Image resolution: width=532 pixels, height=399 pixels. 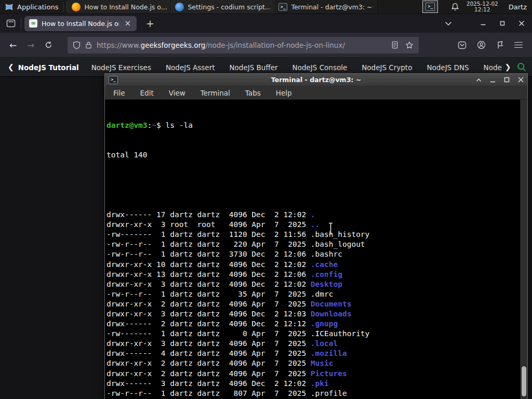 I want to click on tab-bar: ∞ How to Install Node.js on × +, so click(x=266, y=23).